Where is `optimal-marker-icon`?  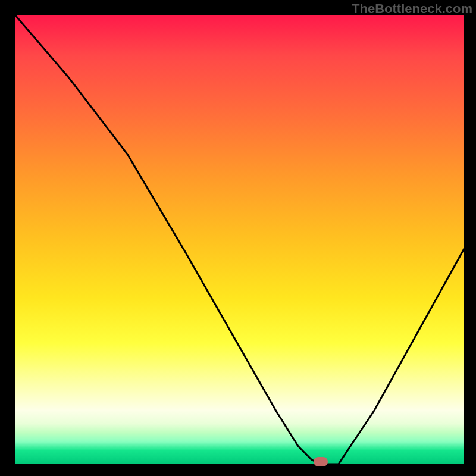
optimal-marker-icon is located at coordinates (321, 462).